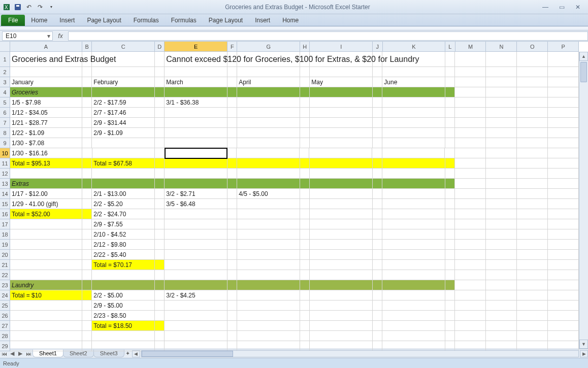 The image size is (588, 368). I want to click on cell-I9, so click(341, 143).